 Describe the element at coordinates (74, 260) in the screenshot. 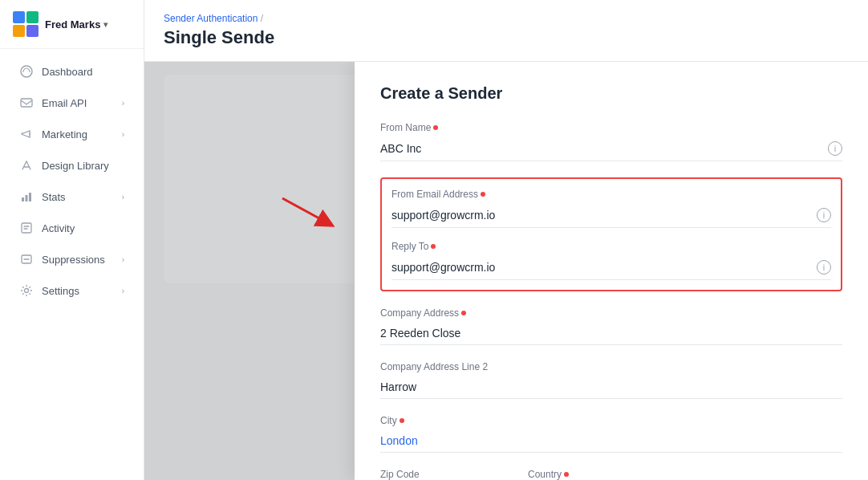

I see `sidebar-item-suppressions-label: Suppressions` at that location.